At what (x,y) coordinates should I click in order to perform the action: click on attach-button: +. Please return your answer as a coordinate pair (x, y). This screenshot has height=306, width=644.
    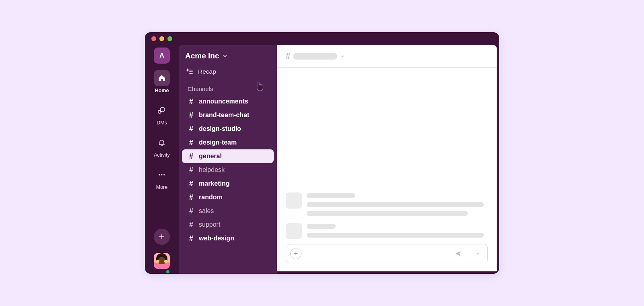
    Looking at the image, I should click on (296, 254).